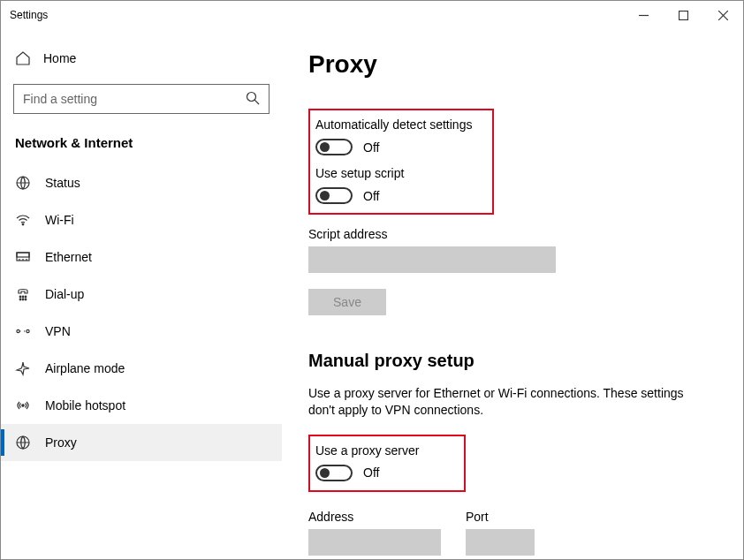 The width and height of the screenshot is (744, 560). What do you see at coordinates (141, 294) in the screenshot?
I see `sidebar-item-dialup: Dial-up` at bounding box center [141, 294].